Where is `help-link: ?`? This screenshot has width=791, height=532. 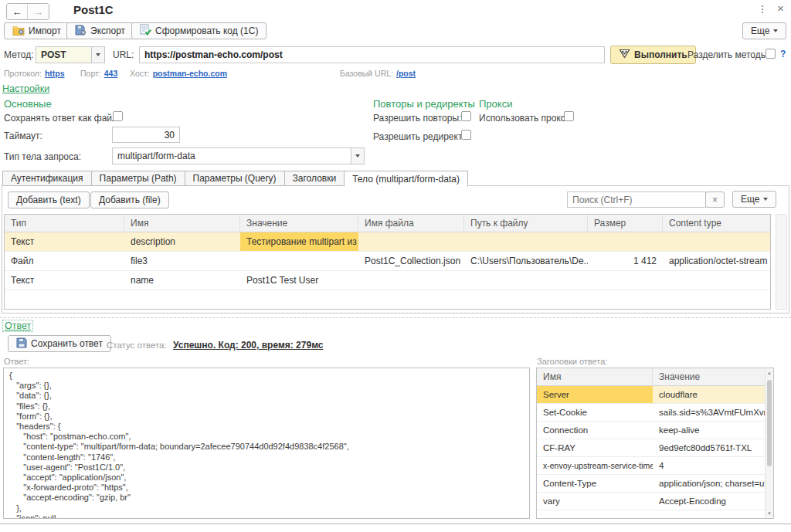
help-link: ? is located at coordinates (783, 54).